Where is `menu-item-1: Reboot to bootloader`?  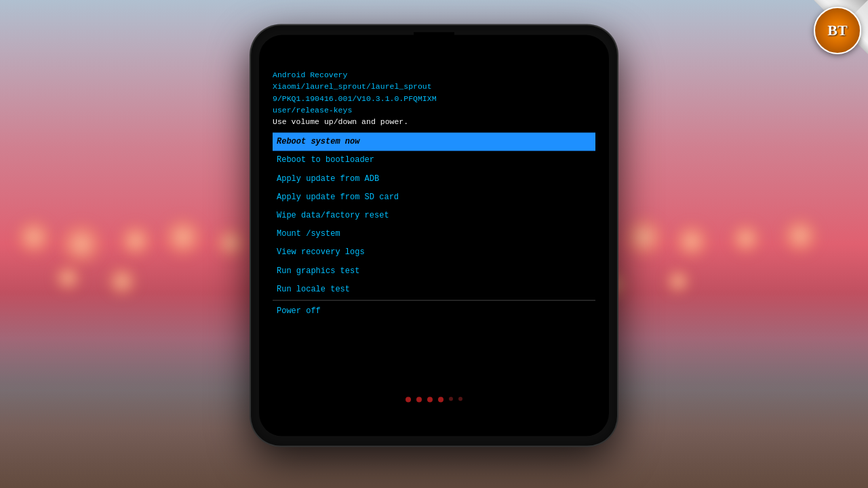
menu-item-1: Reboot to bootloader is located at coordinates (434, 160).